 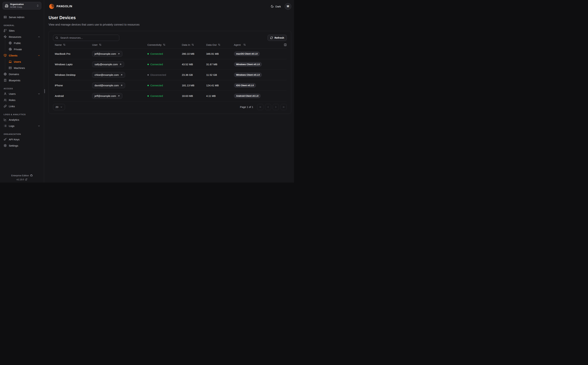 What do you see at coordinates (194, 45) in the screenshot?
I see `column-header-data-in: Data In` at bounding box center [194, 45].